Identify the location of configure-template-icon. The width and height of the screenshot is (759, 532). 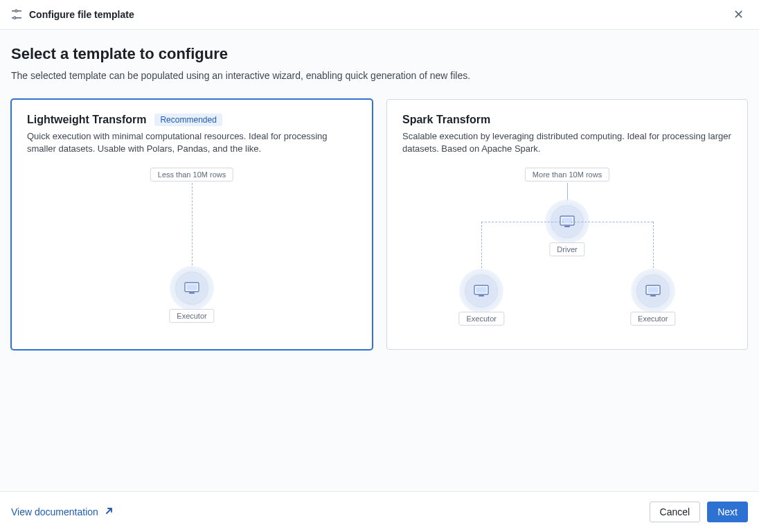
(17, 15).